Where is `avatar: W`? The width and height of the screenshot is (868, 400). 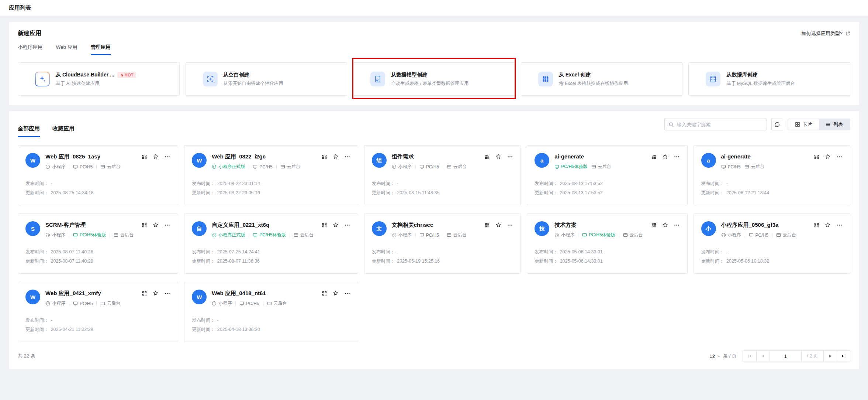 avatar: W is located at coordinates (199, 297).